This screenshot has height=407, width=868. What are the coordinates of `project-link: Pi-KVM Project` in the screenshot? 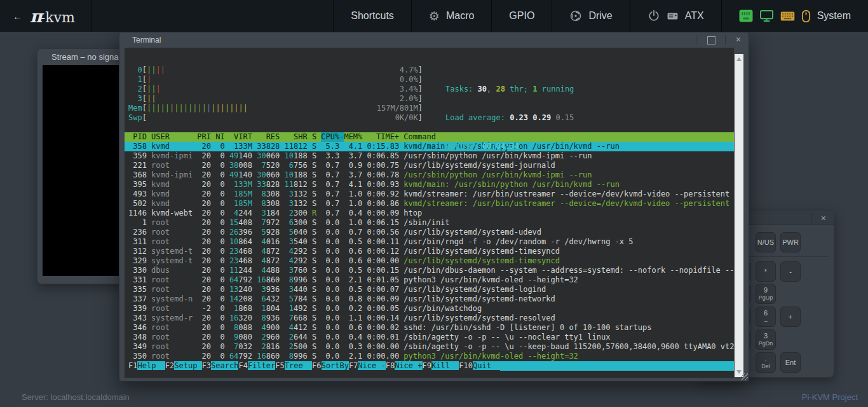 It's located at (830, 397).